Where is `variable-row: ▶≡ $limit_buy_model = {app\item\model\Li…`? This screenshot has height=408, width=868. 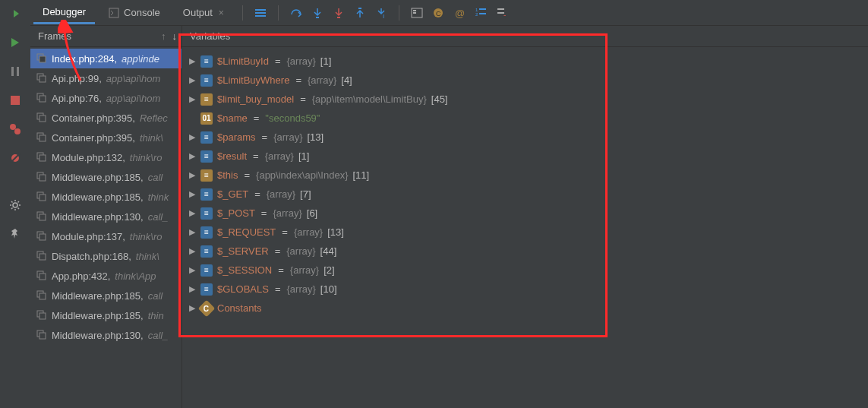 variable-row: ▶≡ $limit_buy_model = {app\item\model\Li… is located at coordinates (526, 99).